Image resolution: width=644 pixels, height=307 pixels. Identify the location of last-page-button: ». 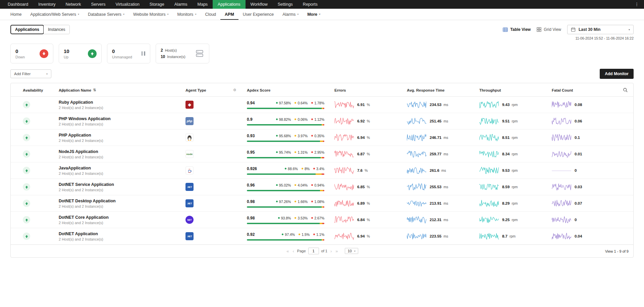
(337, 251).